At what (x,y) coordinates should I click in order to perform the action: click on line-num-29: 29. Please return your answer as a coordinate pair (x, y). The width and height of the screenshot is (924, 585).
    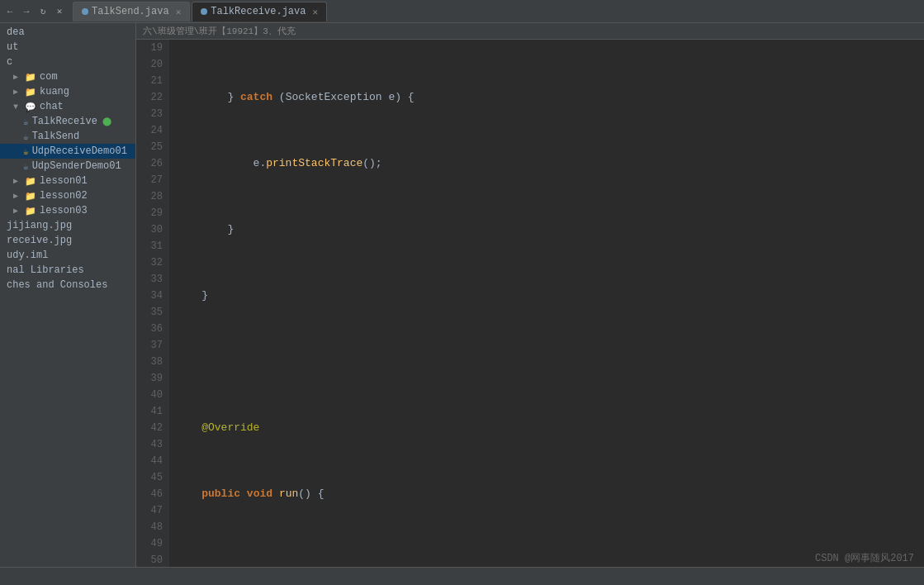
    Looking at the image, I should click on (153, 213).